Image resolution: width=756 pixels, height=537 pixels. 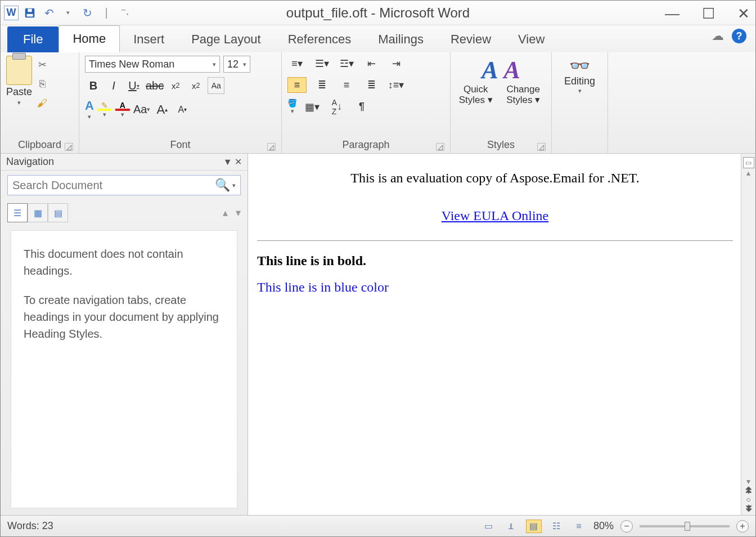 I want to click on binoculars-icon: 👓, so click(x=579, y=65).